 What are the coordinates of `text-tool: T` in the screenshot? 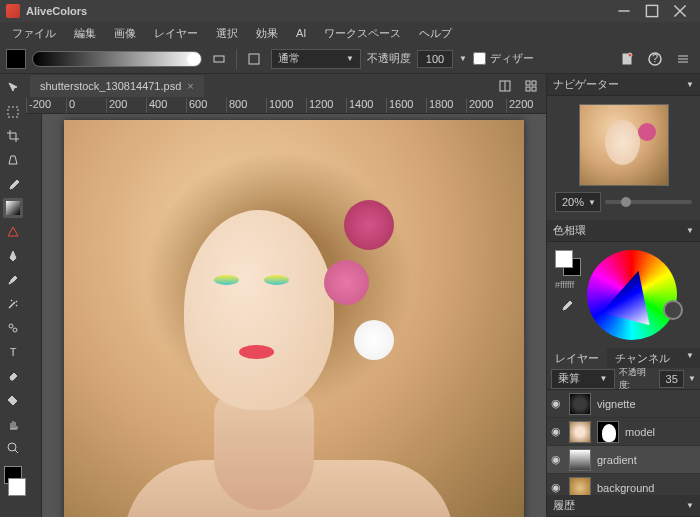 It's located at (13, 352).